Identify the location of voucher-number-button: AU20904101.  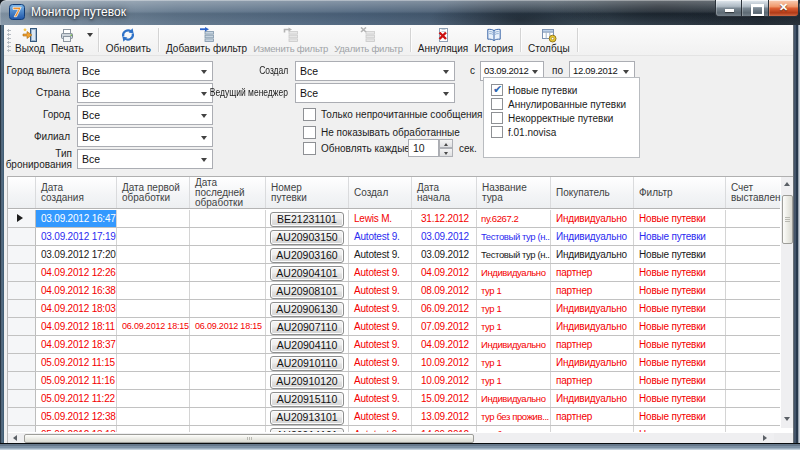
(307, 274).